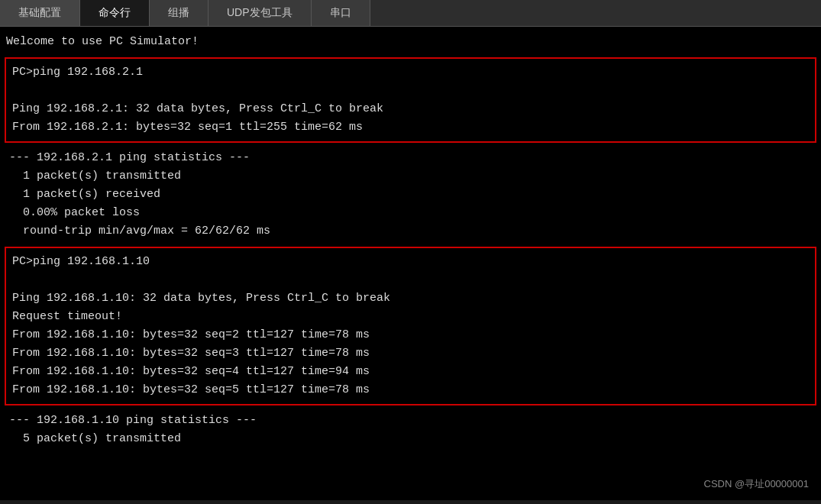 This screenshot has width=821, height=504. I want to click on ping-result-2: Ping 192.168.1.10: 32 data bytes, Press …, so click(411, 299).